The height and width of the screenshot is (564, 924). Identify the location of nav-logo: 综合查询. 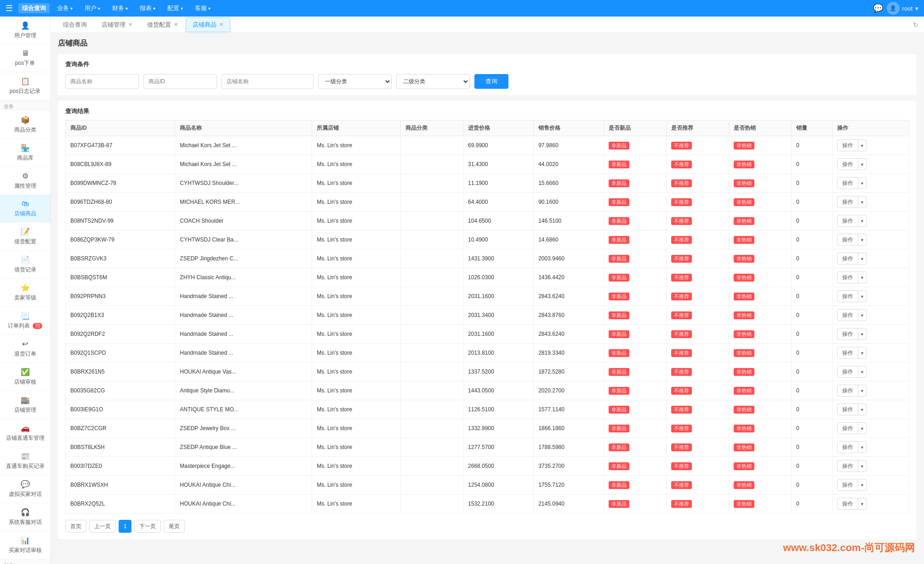
(34, 8).